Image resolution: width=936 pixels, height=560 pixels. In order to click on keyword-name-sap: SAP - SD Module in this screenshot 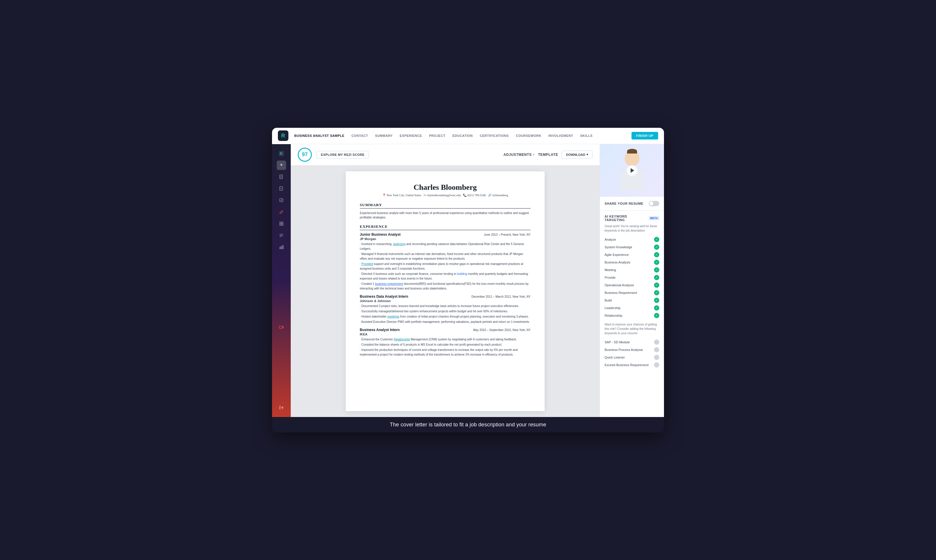, I will do `click(617, 342)`.